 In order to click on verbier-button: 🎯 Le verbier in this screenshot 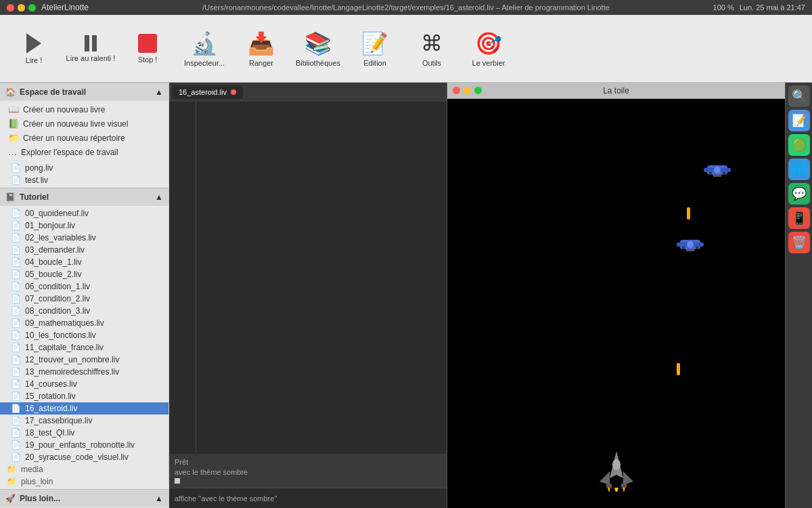, I will do `click(489, 49)`.